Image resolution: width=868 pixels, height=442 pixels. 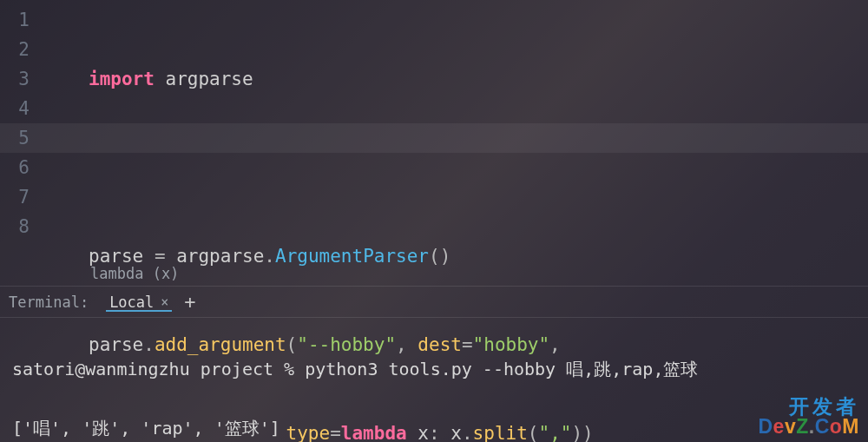 I want to click on terminal-tab-local: Local ×, so click(x=139, y=302).